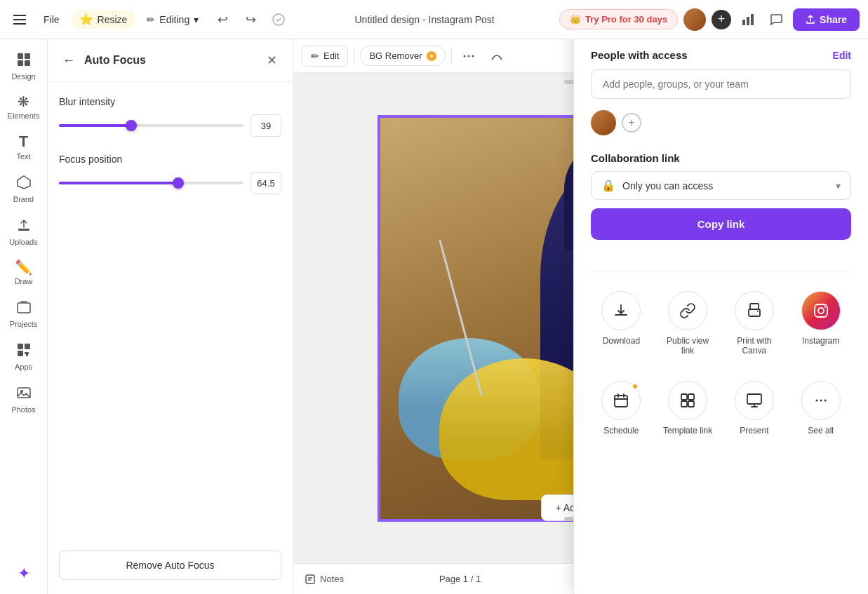 This screenshot has height=594, width=868. I want to click on blur-intensity-slider, so click(152, 126).